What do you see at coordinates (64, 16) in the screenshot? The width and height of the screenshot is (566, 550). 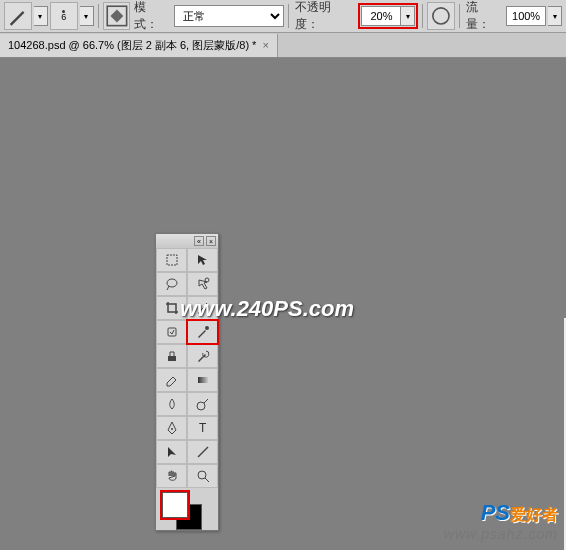 I see `brush-preview: 6` at bounding box center [64, 16].